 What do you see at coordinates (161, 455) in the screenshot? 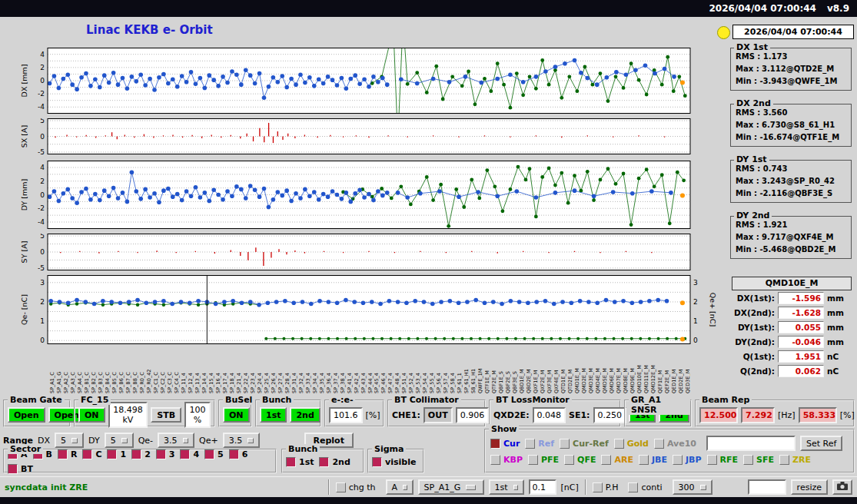
I see `sector-3-checkbox` at bounding box center [161, 455].